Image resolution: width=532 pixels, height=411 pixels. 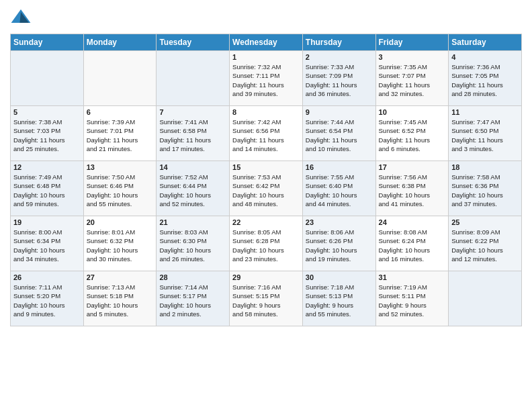 What do you see at coordinates (339, 301) in the screenshot?
I see `day-info: Sunrise: 7:18 AM Sunset: 5:13 PM Dayligh…` at bounding box center [339, 301].